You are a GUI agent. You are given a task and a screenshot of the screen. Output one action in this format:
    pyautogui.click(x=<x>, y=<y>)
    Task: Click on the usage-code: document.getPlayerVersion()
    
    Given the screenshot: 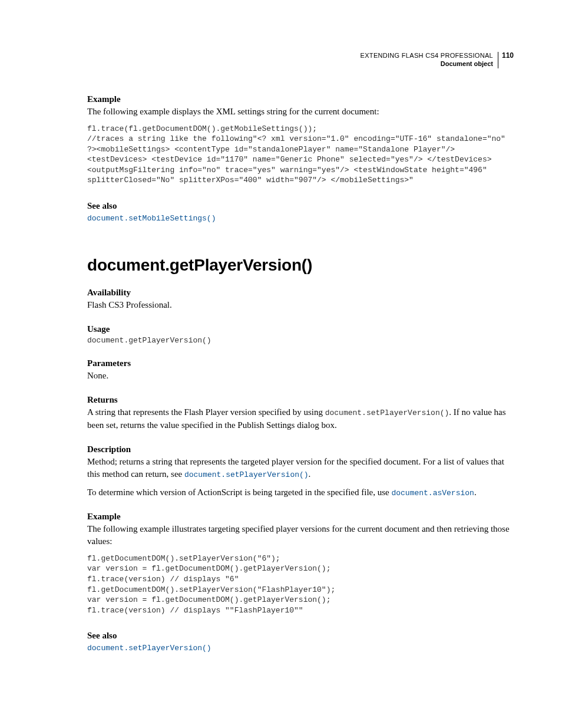 What is the action you would take?
    pyautogui.click(x=300, y=341)
    